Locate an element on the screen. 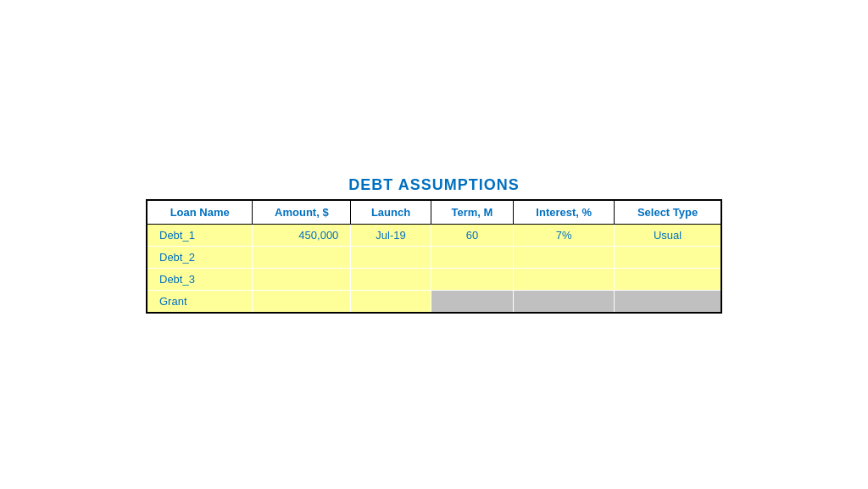  col-header-term: Term, M is located at coordinates (472, 212).